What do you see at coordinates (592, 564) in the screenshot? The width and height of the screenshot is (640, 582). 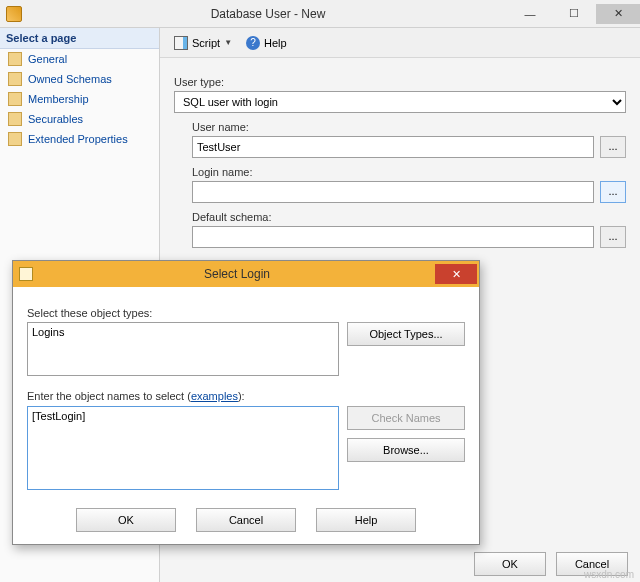 I see `cancel-button: Cancel` at bounding box center [592, 564].